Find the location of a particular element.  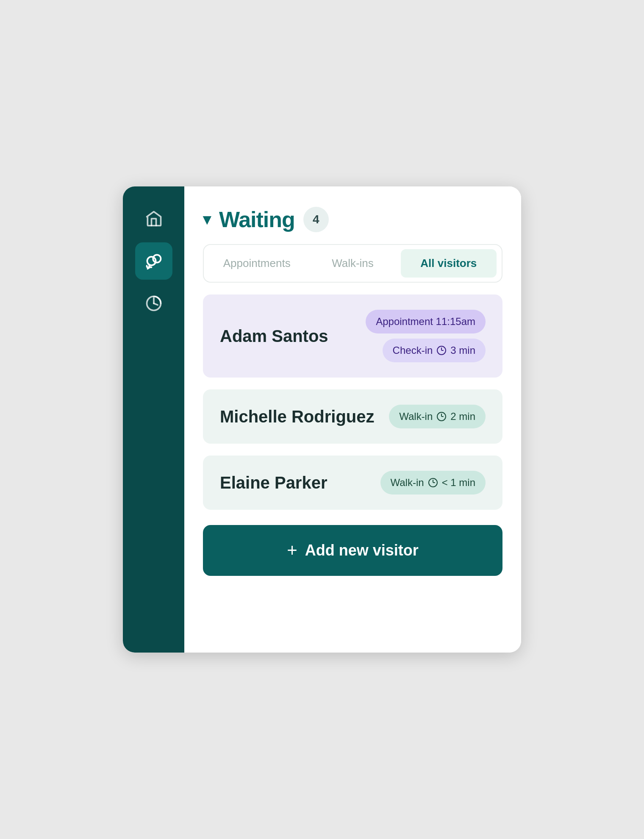

walkin-badge-elaine: Walk-in < 1 min is located at coordinates (433, 483).